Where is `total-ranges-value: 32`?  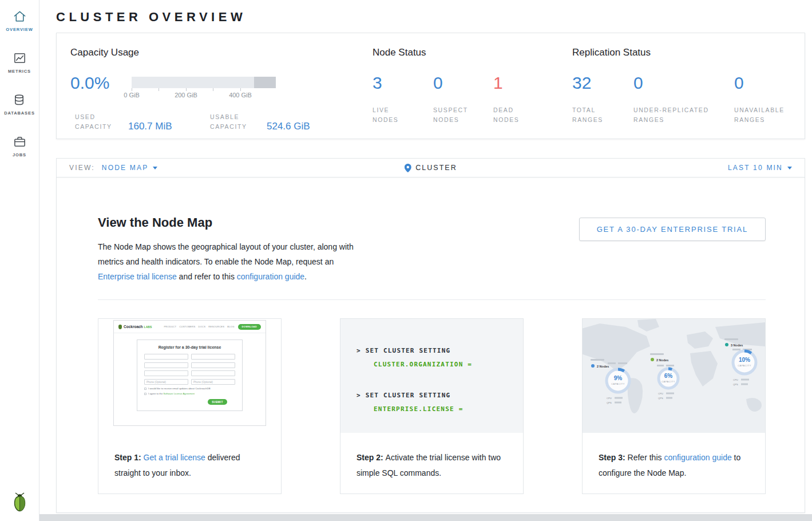
total-ranges-value: 32 is located at coordinates (603, 83).